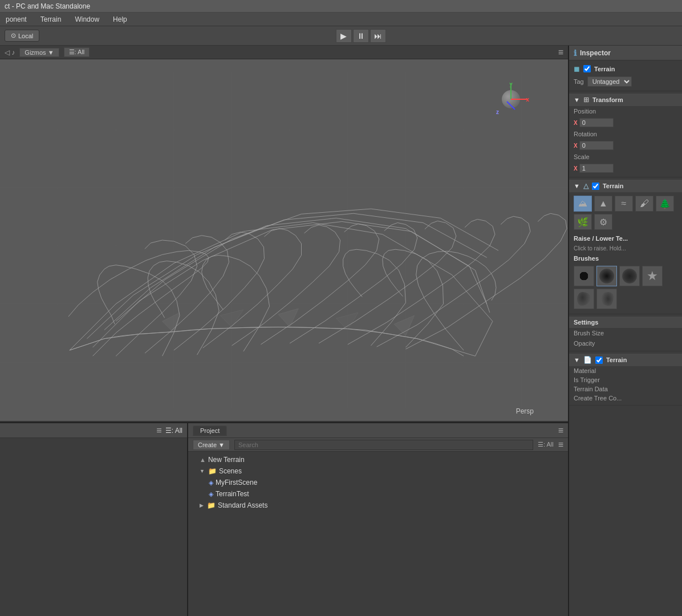 This screenshot has width=682, height=616. Describe the element at coordinates (576, 146) in the screenshot. I see `x-label-rot: X` at that location.